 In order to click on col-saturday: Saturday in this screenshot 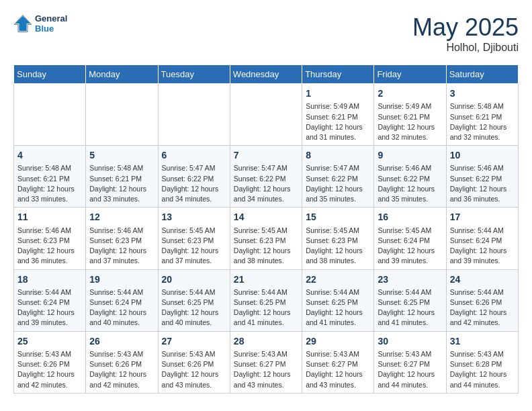, I will do `click(482, 75)`.